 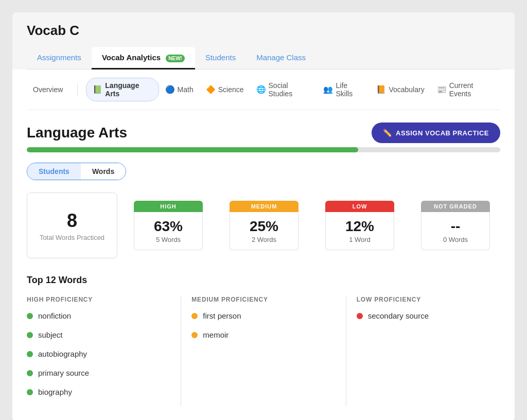 What do you see at coordinates (72, 238) in the screenshot?
I see `total-words-label: Total Words Practiced` at bounding box center [72, 238].